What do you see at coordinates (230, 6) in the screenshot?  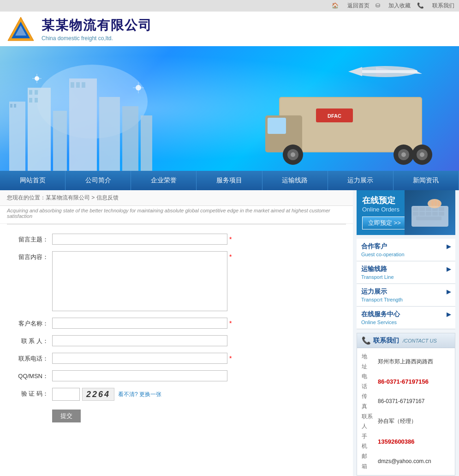 I see `header-topbar: 🏠 返回首页 ⛁ 加入收藏 📞 联系我们` at bounding box center [230, 6].